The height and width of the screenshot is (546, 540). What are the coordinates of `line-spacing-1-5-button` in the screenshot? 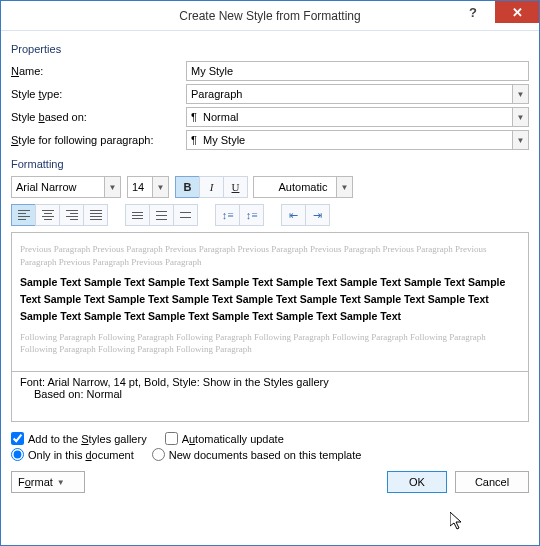 It's located at (162, 215).